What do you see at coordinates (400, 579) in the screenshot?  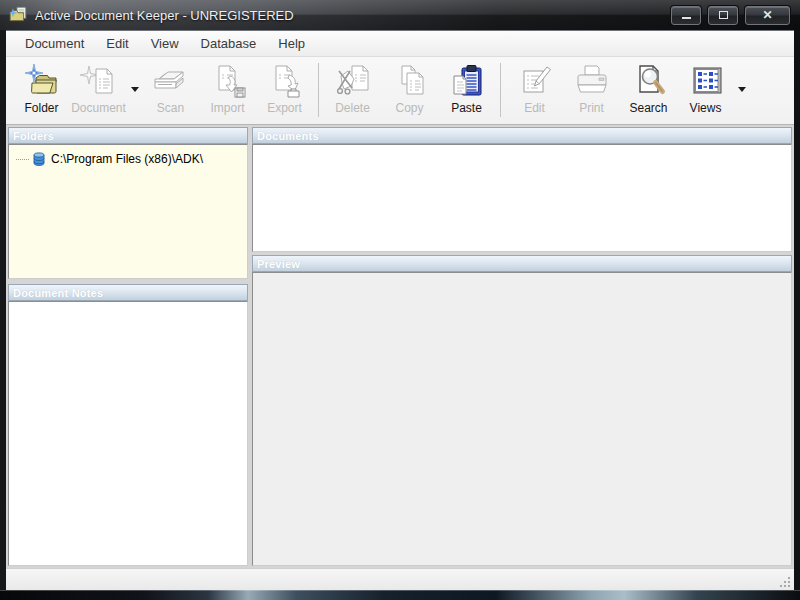 I see `status-bar` at bounding box center [400, 579].